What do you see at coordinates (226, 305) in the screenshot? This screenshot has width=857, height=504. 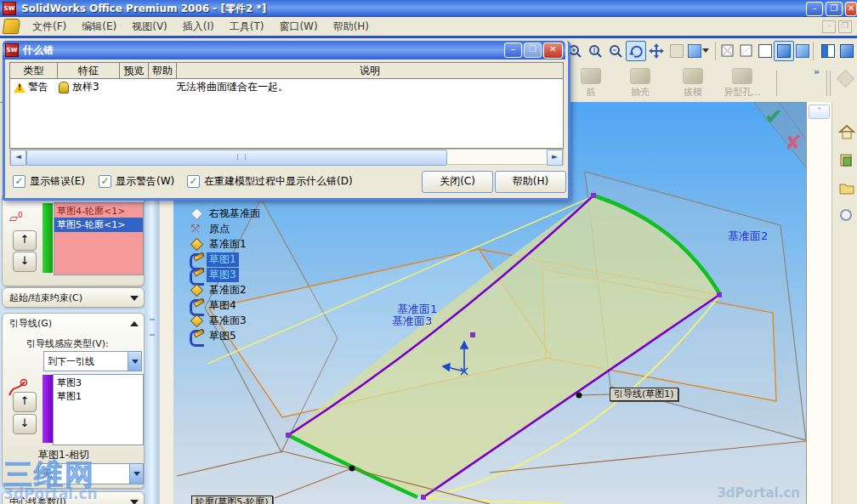 I see `tree-item-sketch4: 草图4` at bounding box center [226, 305].